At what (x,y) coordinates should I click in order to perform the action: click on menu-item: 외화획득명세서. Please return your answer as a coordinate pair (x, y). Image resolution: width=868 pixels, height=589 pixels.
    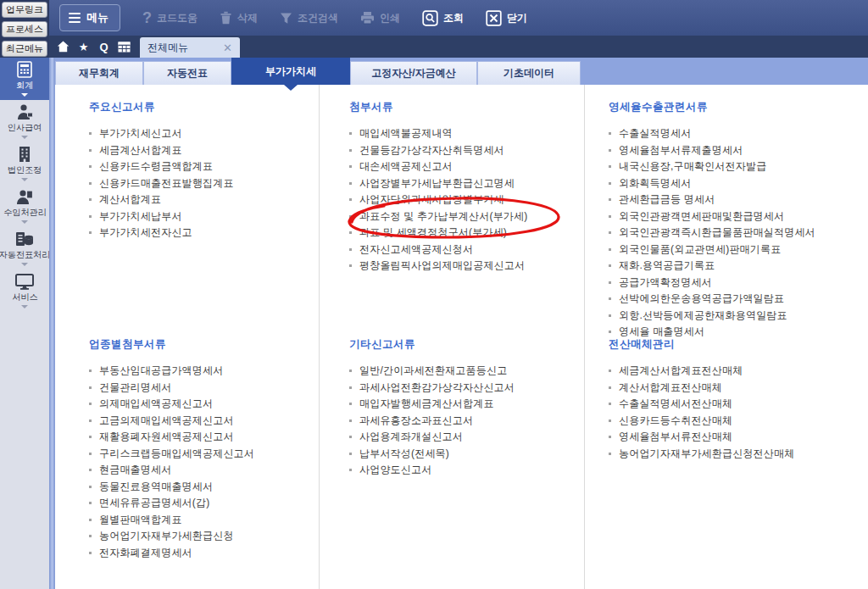
    Looking at the image, I should click on (738, 184).